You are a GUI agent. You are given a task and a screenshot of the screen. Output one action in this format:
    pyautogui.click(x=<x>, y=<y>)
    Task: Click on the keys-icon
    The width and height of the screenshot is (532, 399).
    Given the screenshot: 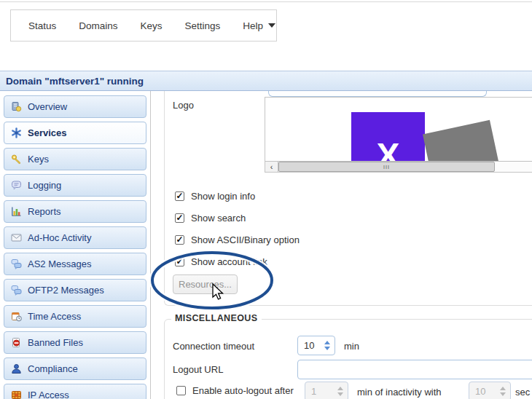 What is the action you would take?
    pyautogui.click(x=16, y=159)
    